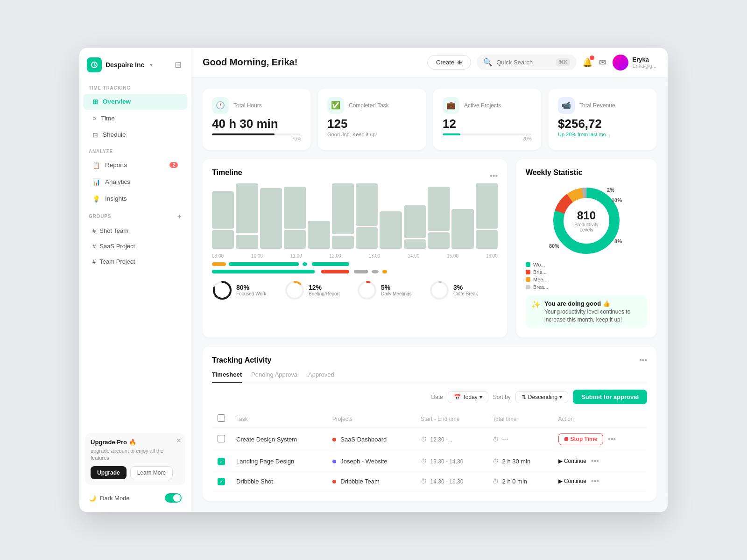 The image size is (747, 560). What do you see at coordinates (496, 440) in the screenshot?
I see `clock-icon-total-row1: ⏱` at bounding box center [496, 440].